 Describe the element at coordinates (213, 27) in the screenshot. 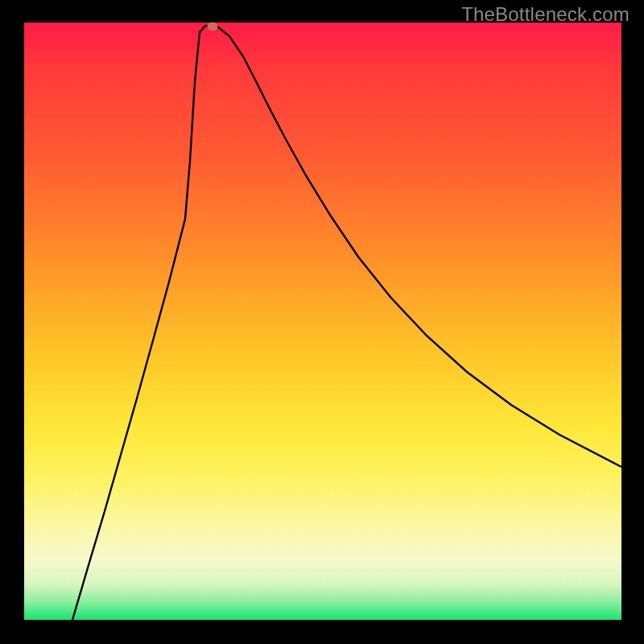

I see `minimum-marker` at that location.